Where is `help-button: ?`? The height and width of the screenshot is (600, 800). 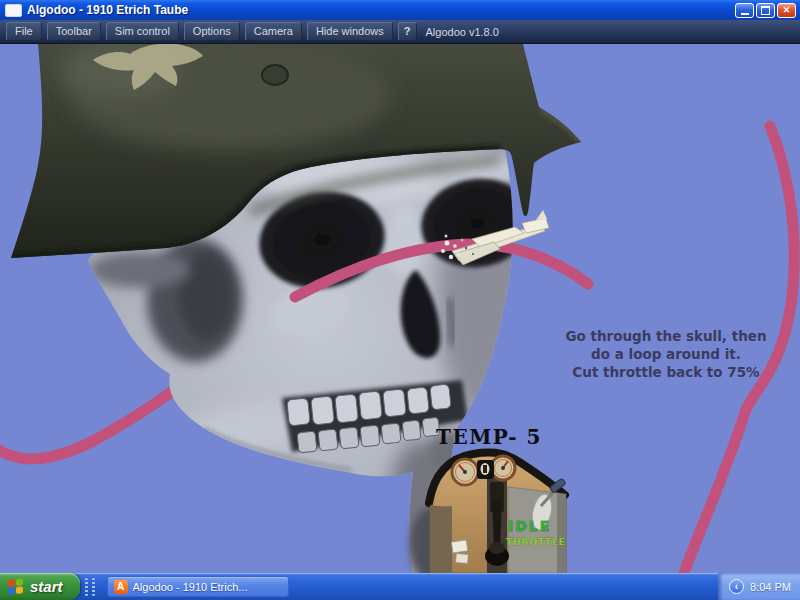 help-button: ? is located at coordinates (408, 32).